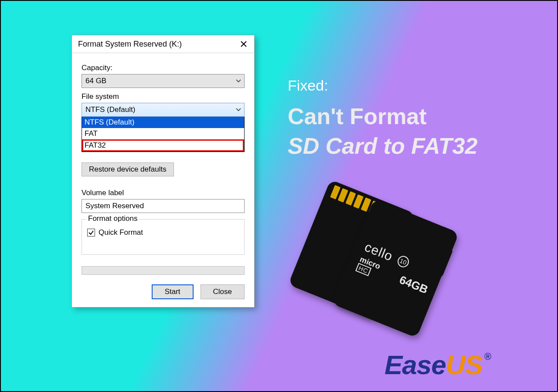  Describe the element at coordinates (163, 134) in the screenshot. I see `filesystem-options-list: NTFS (Default) FAT FAT32` at that location.